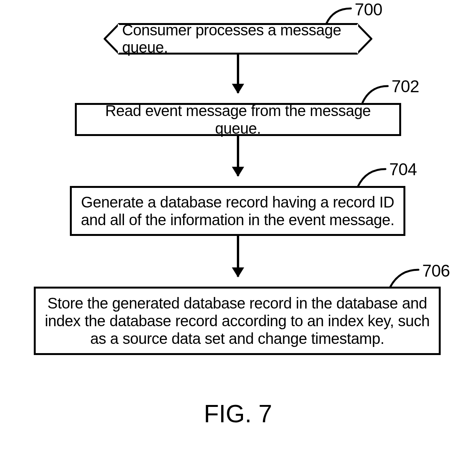 This screenshot has width=476, height=458. I want to click on step-706-label: Store the generated database record in t…, so click(237, 321).